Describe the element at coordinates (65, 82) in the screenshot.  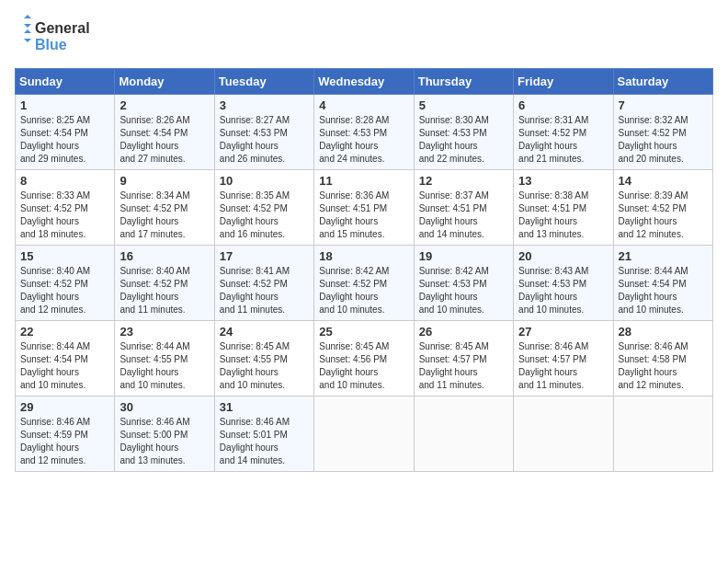
I see `weekday-header-sunday: Sunday` at that location.